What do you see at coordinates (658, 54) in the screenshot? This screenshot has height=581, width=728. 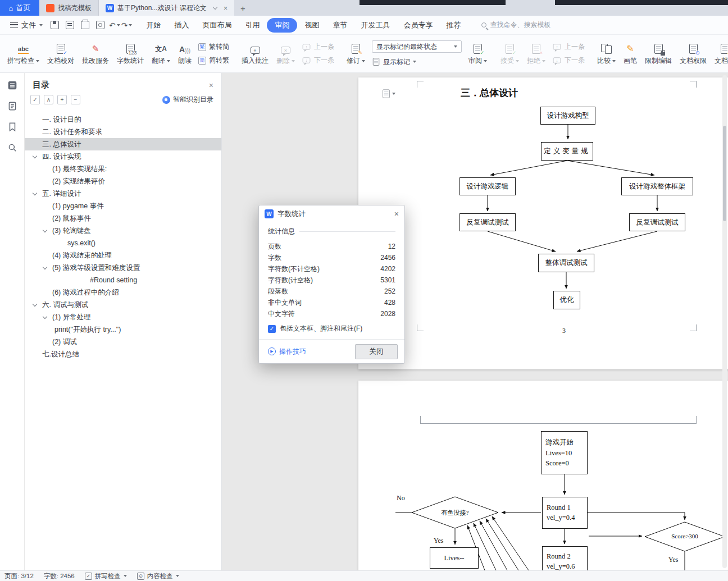 I see `restrict-editing-button: 限制编辑` at bounding box center [658, 54].